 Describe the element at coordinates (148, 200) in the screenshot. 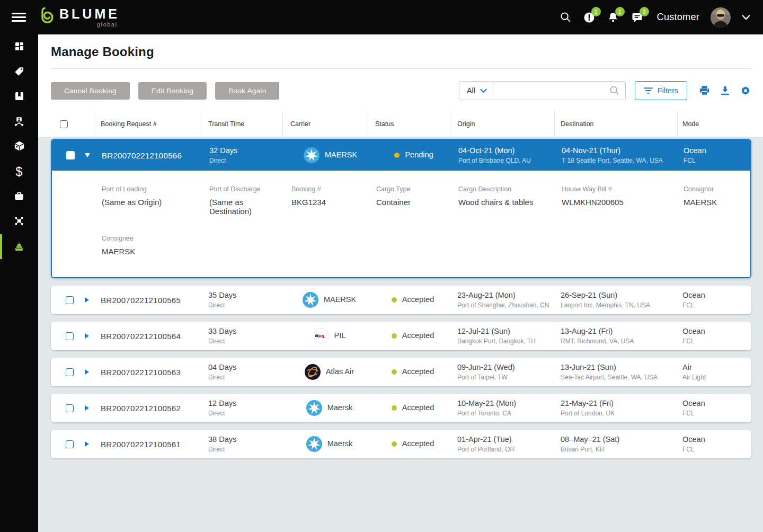

I see `detail-port-of-loading: Port of Loading(Same as Origin)` at that location.